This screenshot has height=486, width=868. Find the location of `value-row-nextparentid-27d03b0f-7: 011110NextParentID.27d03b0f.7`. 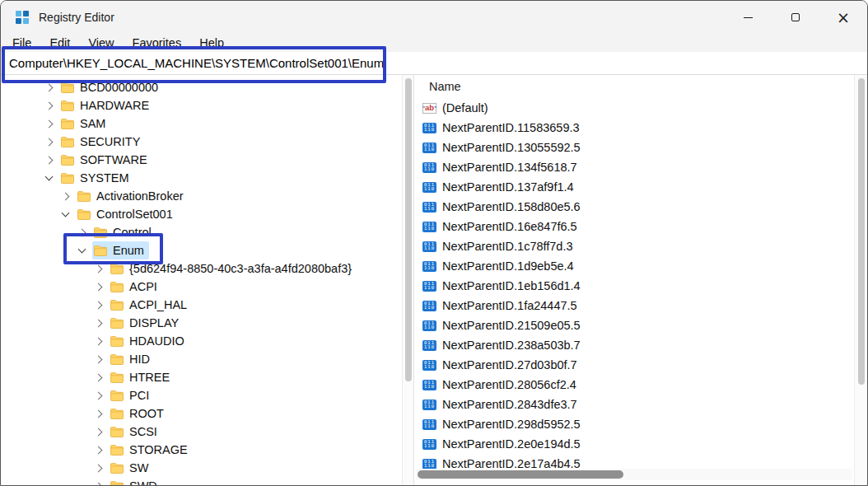

value-row-nextparentid-27d03b0f-7: 011110NextParentID.27d03b0f.7 is located at coordinates (638, 365).